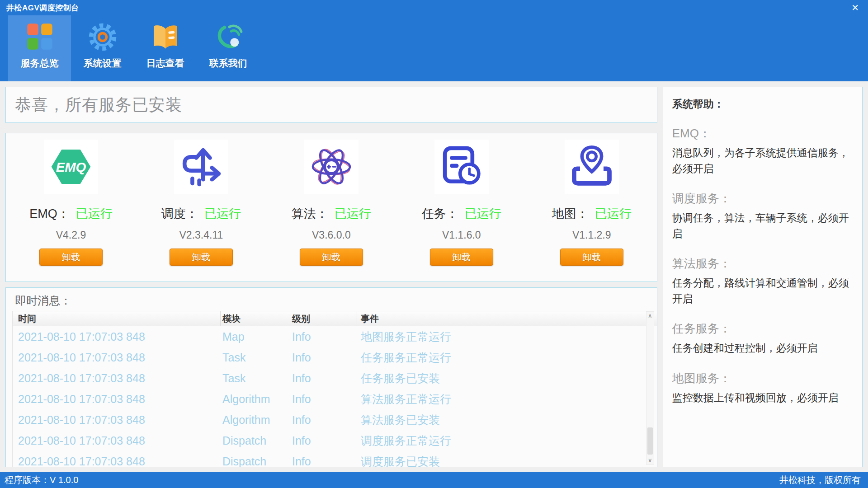  What do you see at coordinates (165, 37) in the screenshot?
I see `open-book-icon` at bounding box center [165, 37].